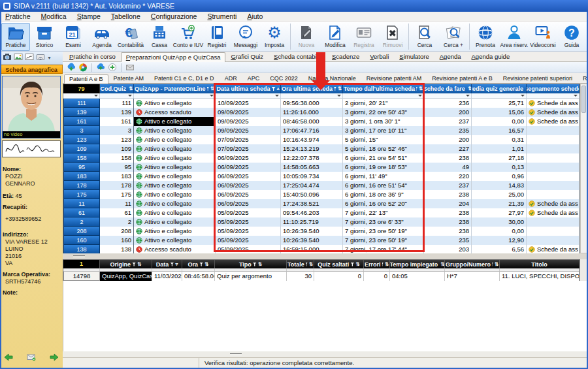  What do you see at coordinates (82, 240) in the screenshot?
I see `row-header: 160` at bounding box center [82, 240].